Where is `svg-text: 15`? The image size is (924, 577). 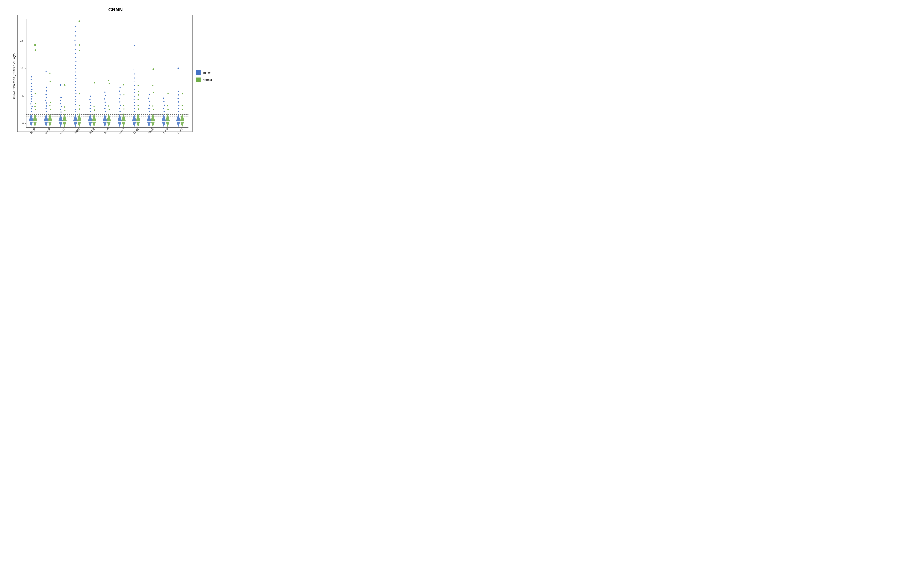 svg-text: 15 is located at coordinates (21, 40).